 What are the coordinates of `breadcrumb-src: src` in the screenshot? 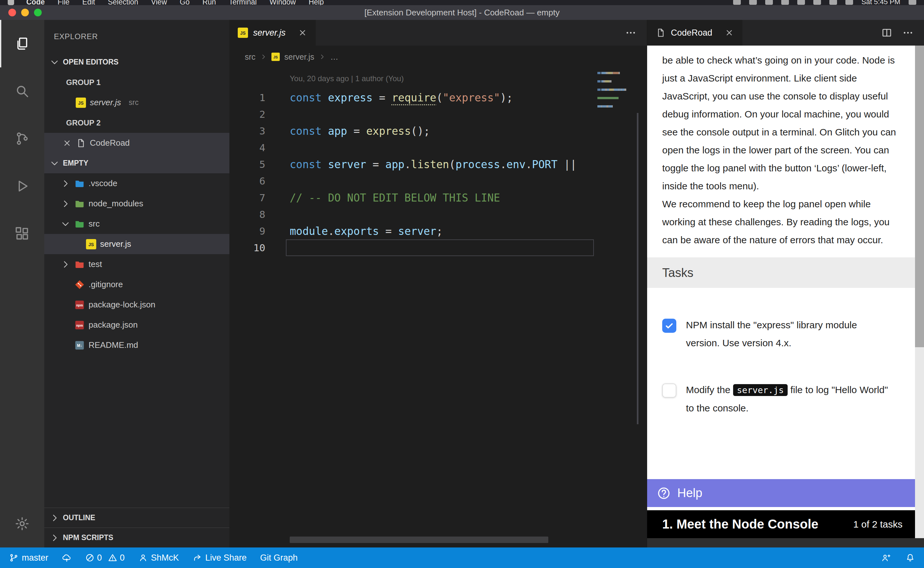 It's located at (250, 57).